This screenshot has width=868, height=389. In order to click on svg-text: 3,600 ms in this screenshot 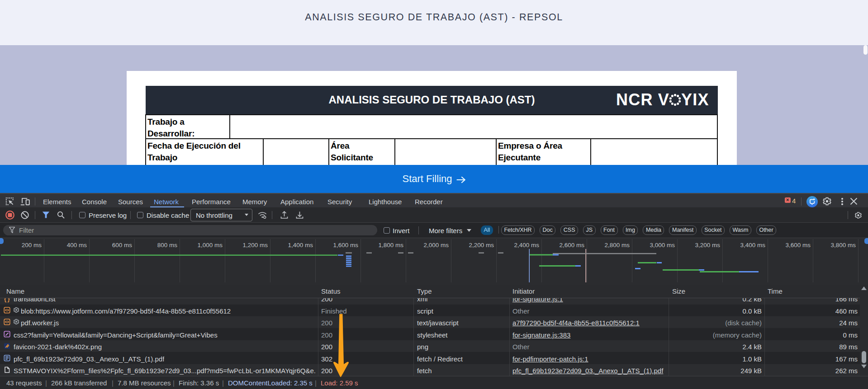, I will do `click(798, 245)`.